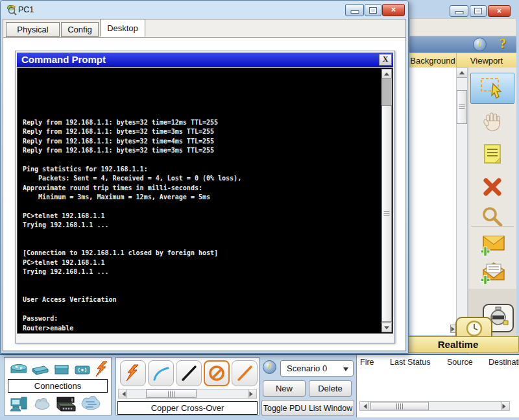 The width and height of the screenshot is (519, 420). Describe the element at coordinates (32, 30) in the screenshot. I see `tab-physical: Physical` at that location.